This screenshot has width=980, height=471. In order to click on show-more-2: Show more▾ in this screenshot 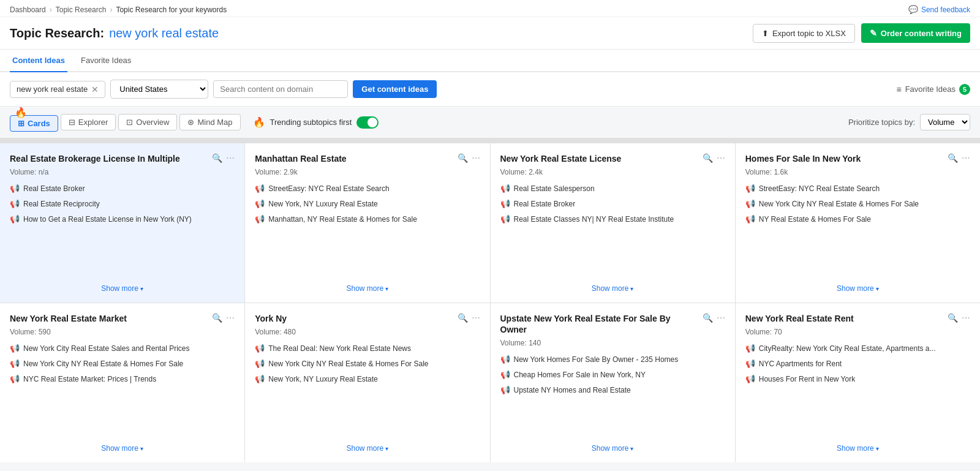, I will do `click(612, 285)`.